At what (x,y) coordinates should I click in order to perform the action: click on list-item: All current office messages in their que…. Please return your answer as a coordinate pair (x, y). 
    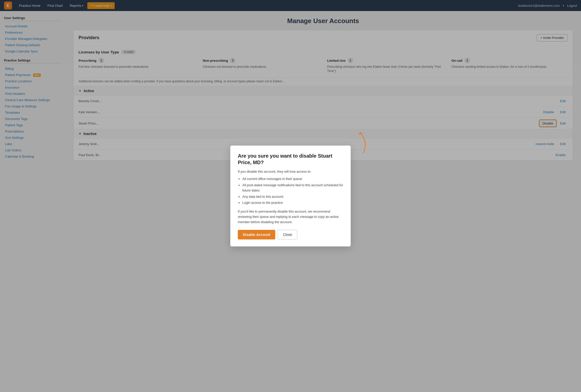
    Looking at the image, I should click on (293, 179).